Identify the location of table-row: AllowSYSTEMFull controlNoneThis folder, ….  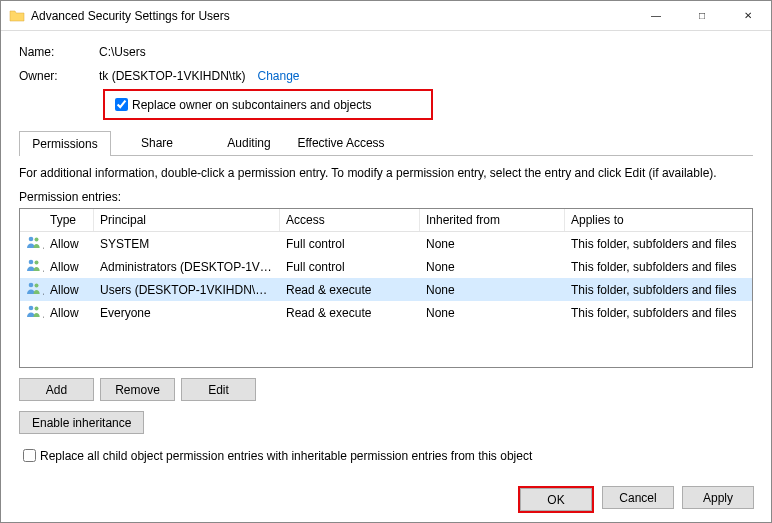
(386, 244).